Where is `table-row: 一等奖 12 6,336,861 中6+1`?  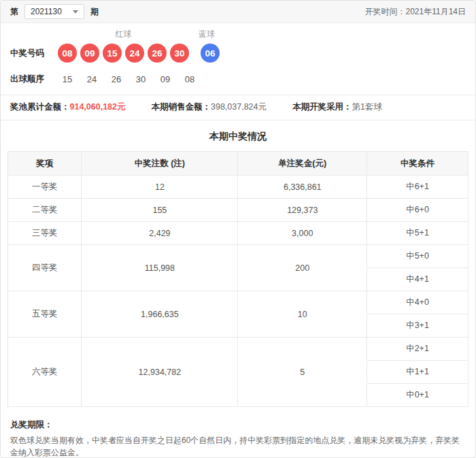
table-row: 一等奖 12 6,336,861 中6+1 is located at coordinates (238, 187).